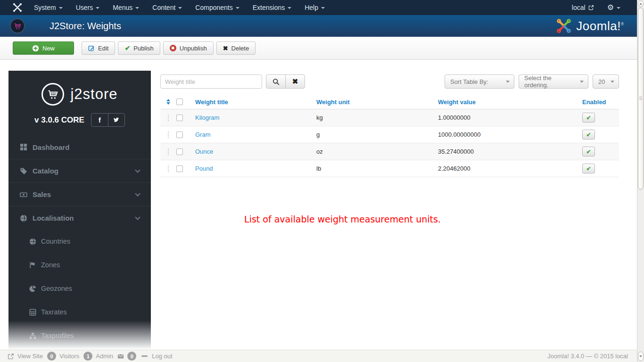 This screenshot has width=644, height=362. I want to click on sidebar-item-geozones: Geozones, so click(80, 288).